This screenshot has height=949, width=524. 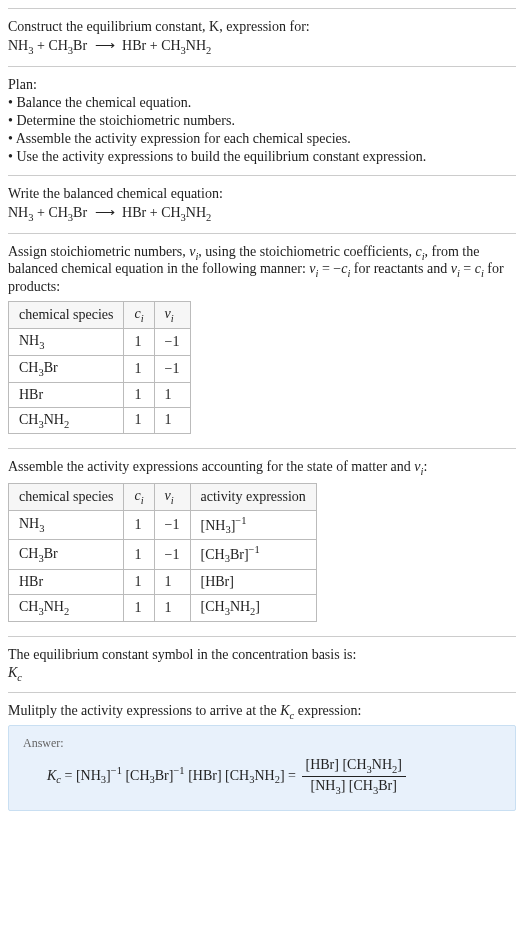 What do you see at coordinates (361, 786) in the screenshot?
I see `den2a: [CH` at bounding box center [361, 786].